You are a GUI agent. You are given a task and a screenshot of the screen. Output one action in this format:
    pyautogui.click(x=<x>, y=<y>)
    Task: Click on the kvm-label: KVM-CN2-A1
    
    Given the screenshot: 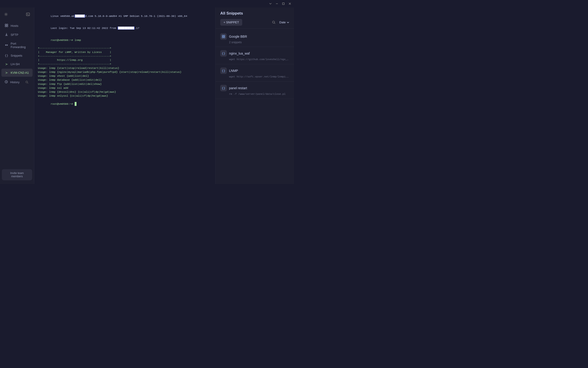 What is the action you would take?
    pyautogui.click(x=20, y=73)
    